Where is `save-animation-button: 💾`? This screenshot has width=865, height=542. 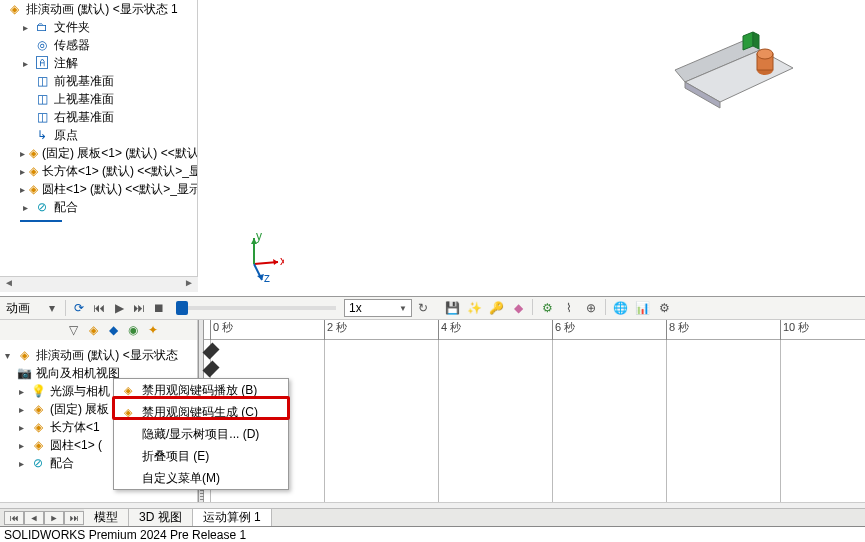 save-animation-button: 💾 is located at coordinates (452, 308).